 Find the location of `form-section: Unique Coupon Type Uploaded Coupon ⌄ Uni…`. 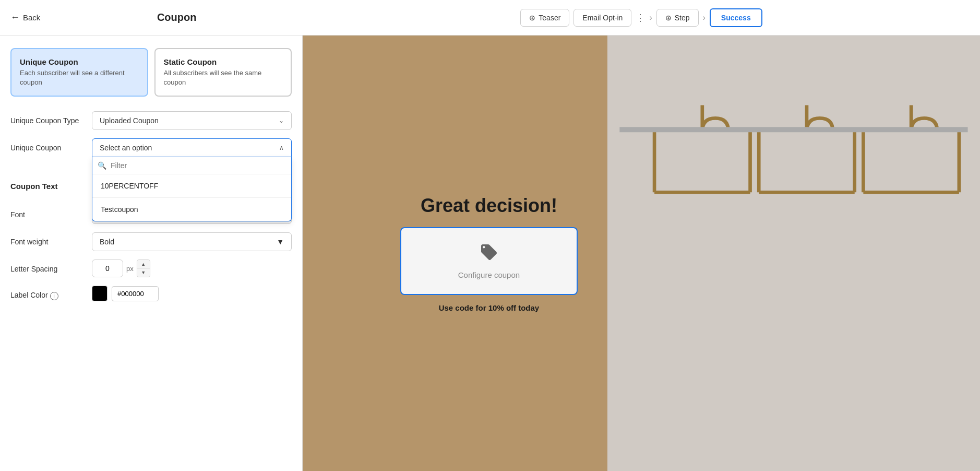

form-section: Unique Coupon Type Uploaded Coupon ⌄ Uni… is located at coordinates (151, 206).